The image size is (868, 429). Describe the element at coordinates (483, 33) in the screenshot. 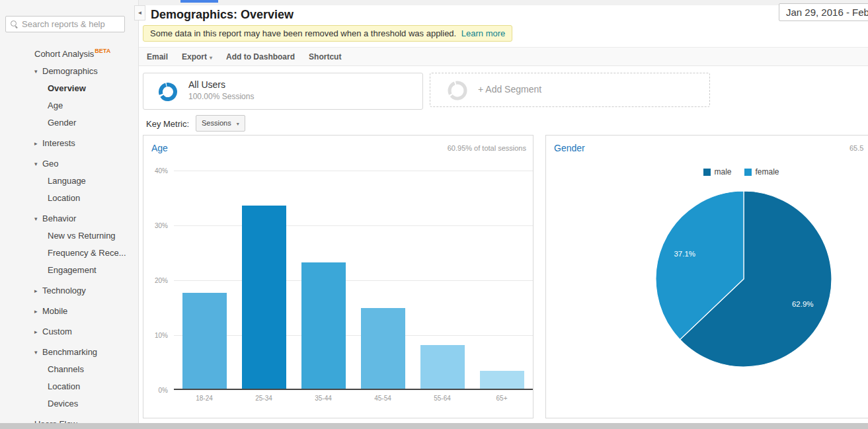

I see `learn-more-link: Learn more` at that location.